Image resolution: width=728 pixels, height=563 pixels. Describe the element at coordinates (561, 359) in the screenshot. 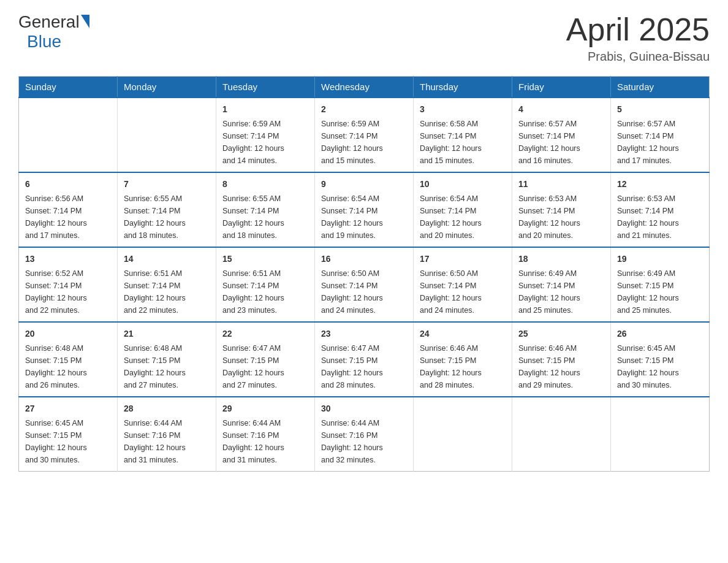

I see `calendar-cell: 25Sunrise: 6:46 AMSunset: 7:15 PMDayligh…` at that location.